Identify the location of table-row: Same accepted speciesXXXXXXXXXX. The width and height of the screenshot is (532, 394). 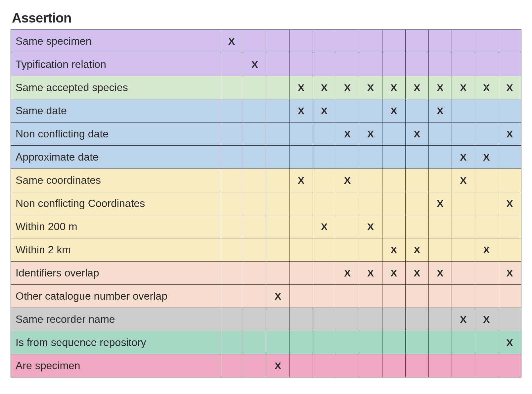
(266, 88).